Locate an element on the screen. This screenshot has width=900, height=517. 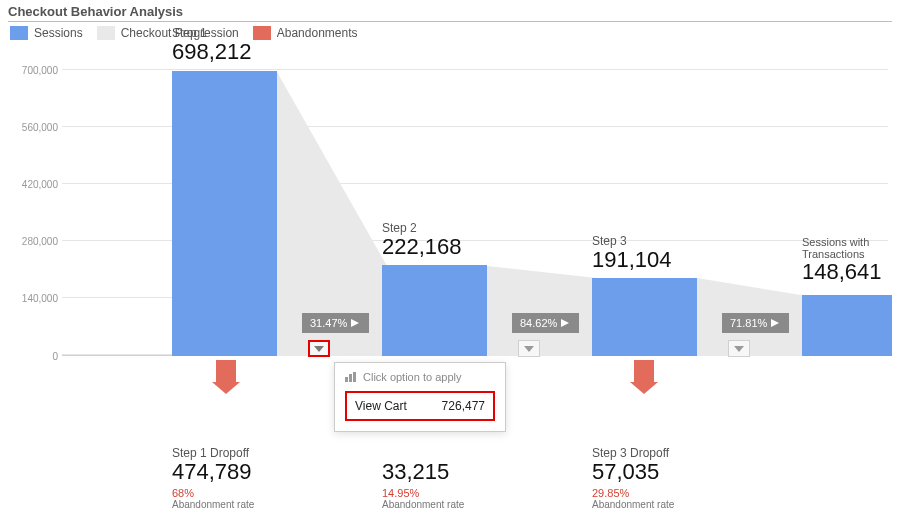
progression-pct-1: 31.47% is located at coordinates (336, 323).